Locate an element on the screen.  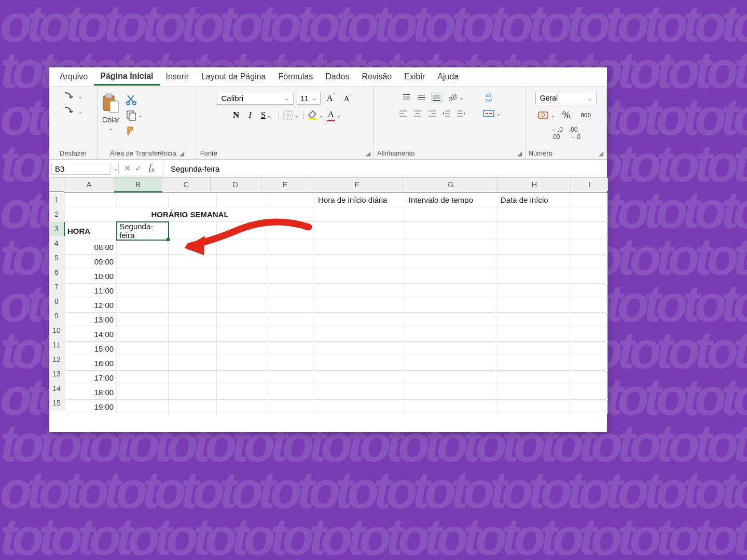
cell-A7: 11:00 is located at coordinates (91, 291).